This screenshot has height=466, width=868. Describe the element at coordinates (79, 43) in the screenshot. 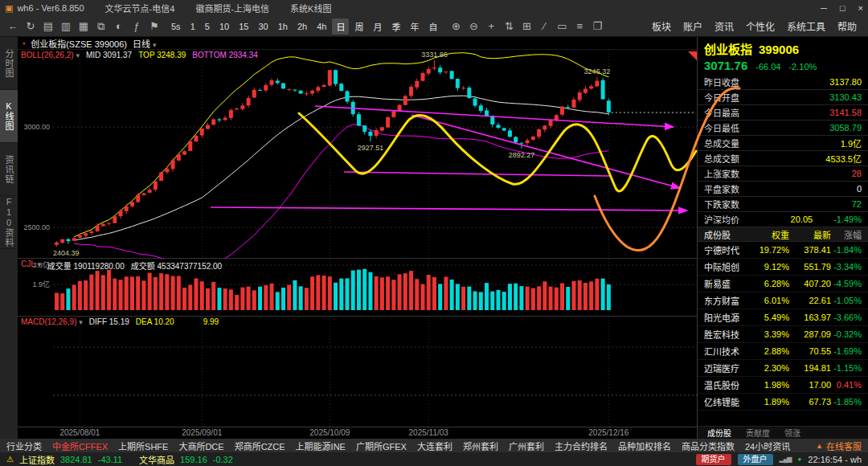

I see `instrument-title: 创业板指(SZSE 399006)` at that location.